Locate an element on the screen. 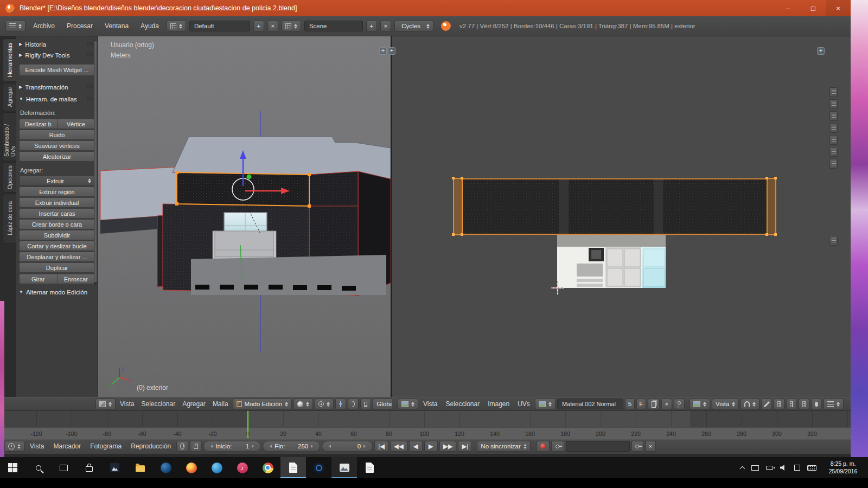 The width and height of the screenshot is (868, 488). uv-select-edge-button is located at coordinates (792, 404).